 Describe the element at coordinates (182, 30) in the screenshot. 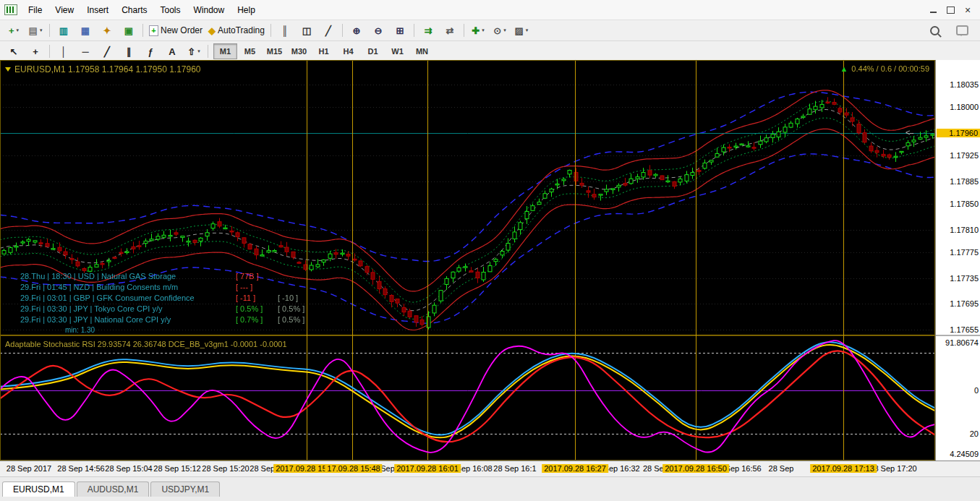

I see `new-order-button-label: New Order` at that location.